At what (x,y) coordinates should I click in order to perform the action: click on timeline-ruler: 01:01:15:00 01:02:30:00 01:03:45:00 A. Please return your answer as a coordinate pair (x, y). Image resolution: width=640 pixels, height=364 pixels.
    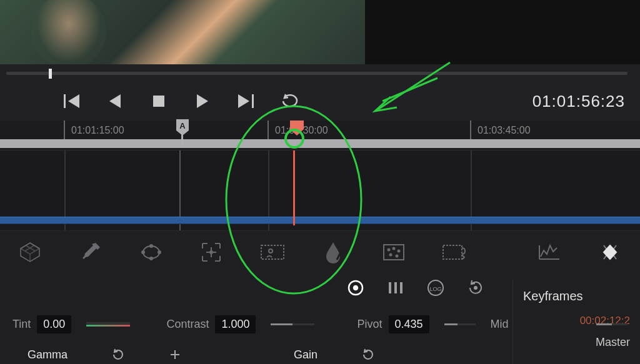
    Looking at the image, I should click on (320, 135).